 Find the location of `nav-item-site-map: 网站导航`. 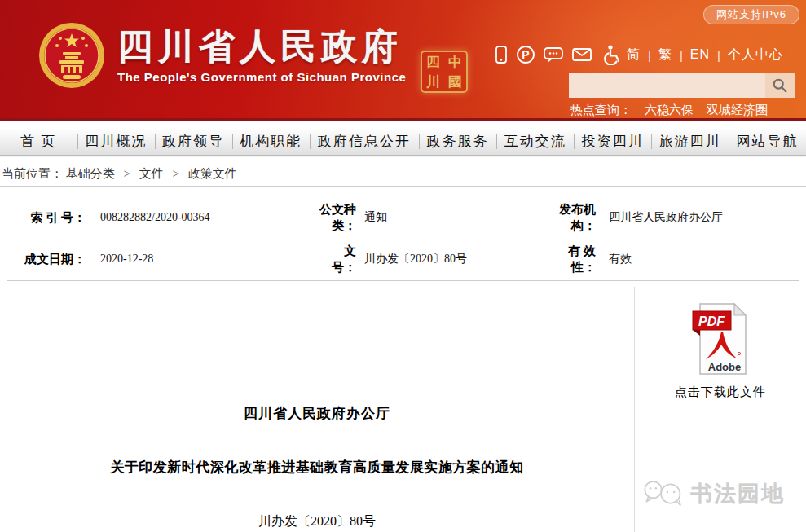

nav-item-site-map: 网站导航 is located at coordinates (768, 142).